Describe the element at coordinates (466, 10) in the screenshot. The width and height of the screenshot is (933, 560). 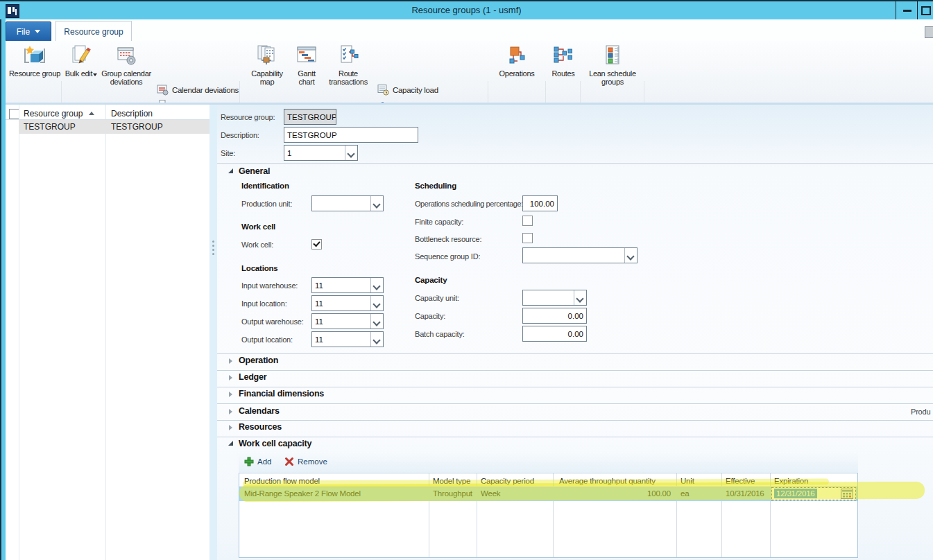
I see `window-title: Resource groups (1 - usmf)` at that location.